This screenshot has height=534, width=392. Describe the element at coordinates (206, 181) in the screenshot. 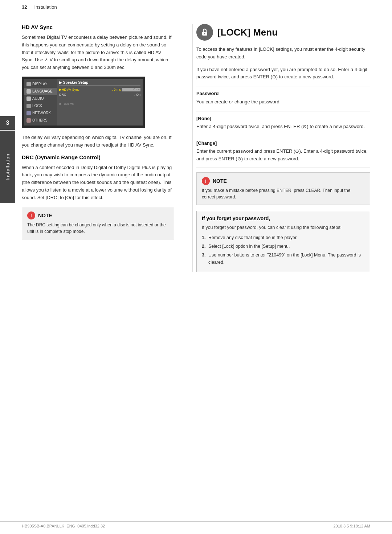

I see `lock-note-icon: !` at that location.